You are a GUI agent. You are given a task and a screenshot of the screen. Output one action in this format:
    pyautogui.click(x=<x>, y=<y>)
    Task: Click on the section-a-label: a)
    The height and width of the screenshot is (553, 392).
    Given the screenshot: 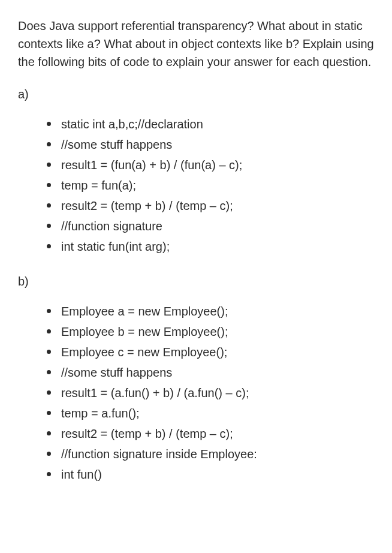 What is the action you would take?
    pyautogui.click(x=196, y=94)
    